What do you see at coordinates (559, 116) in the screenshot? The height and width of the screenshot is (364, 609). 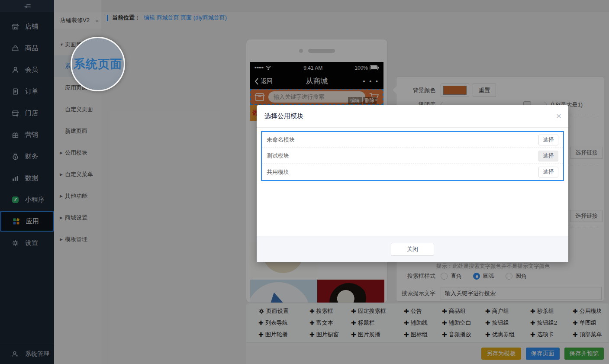 I see `close-icon: ×` at bounding box center [559, 116].